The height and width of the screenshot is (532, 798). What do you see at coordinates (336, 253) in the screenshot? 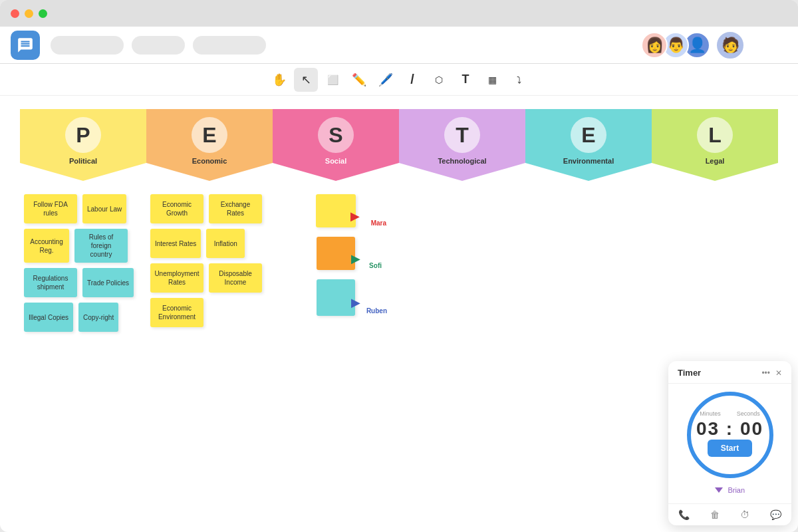
I see `social-note-sofi-wrapper: Sofi ▶` at bounding box center [336, 253].